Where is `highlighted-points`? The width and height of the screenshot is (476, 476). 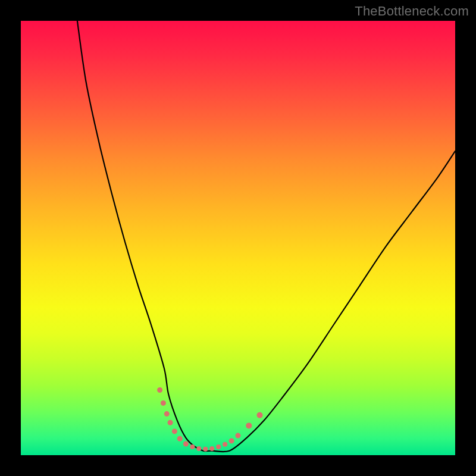
highlighted-points is located at coordinates (209, 419).